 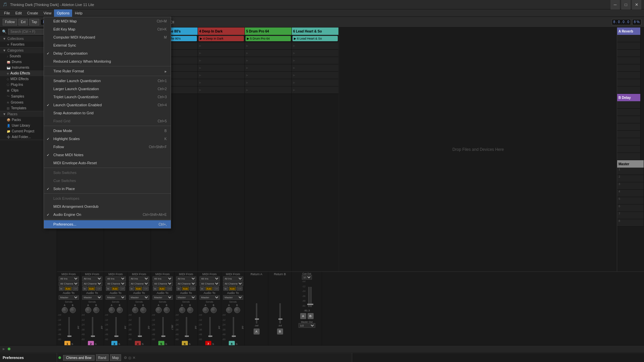 I want to click on clip-slot-4-1: ▶ 4 Deep In Dark, so click(x=221, y=39).